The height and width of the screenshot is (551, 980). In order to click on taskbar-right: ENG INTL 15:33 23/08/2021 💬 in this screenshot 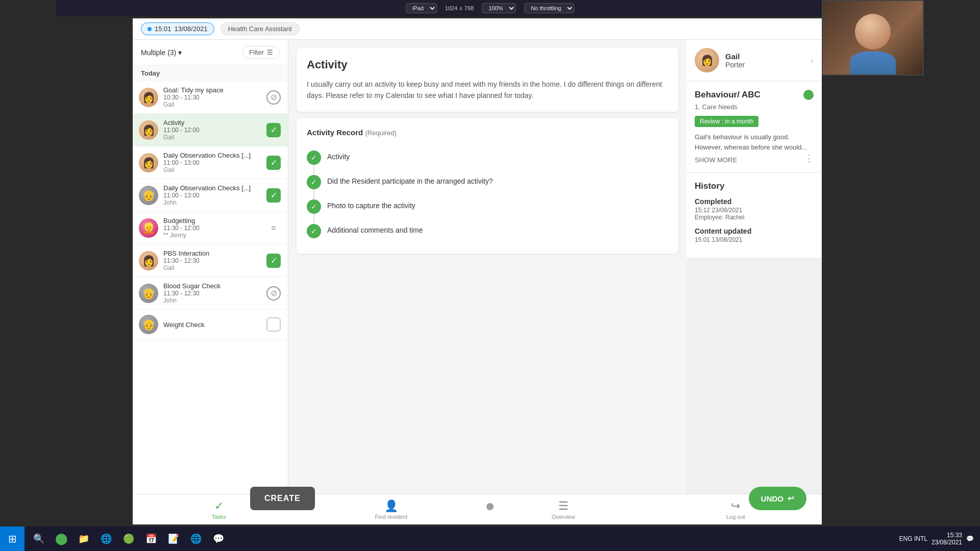, I will do `click(940, 539)`.